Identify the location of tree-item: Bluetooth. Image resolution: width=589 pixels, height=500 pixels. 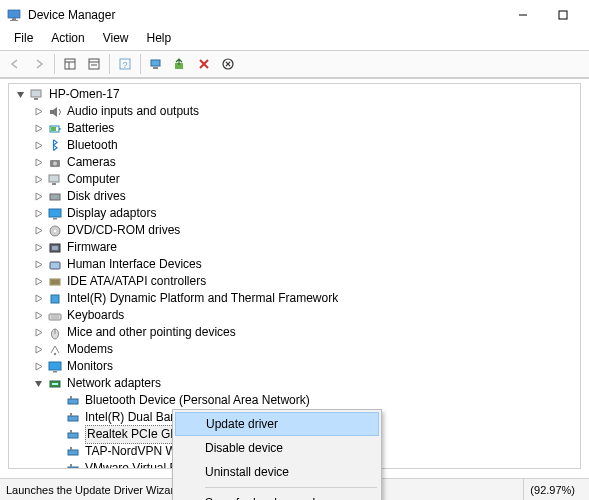
(294, 146).